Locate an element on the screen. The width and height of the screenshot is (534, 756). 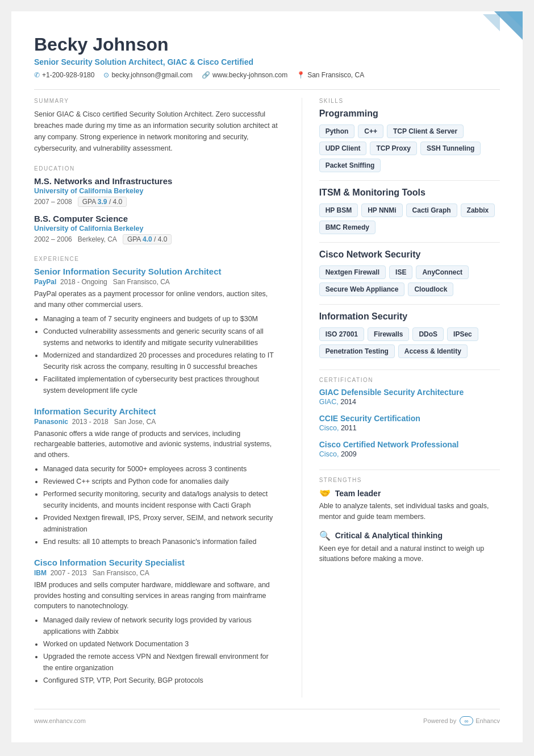
link-icon: 🔗 is located at coordinates (206, 75).